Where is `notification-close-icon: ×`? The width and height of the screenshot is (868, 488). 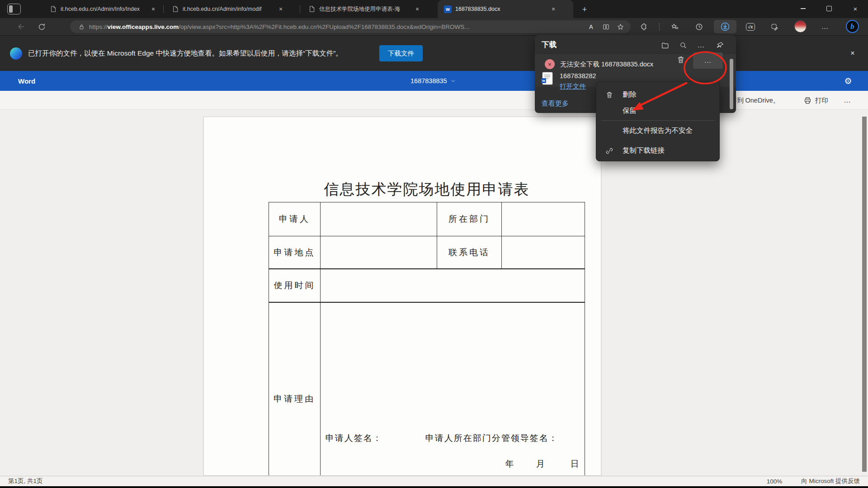 notification-close-icon: × is located at coordinates (853, 53).